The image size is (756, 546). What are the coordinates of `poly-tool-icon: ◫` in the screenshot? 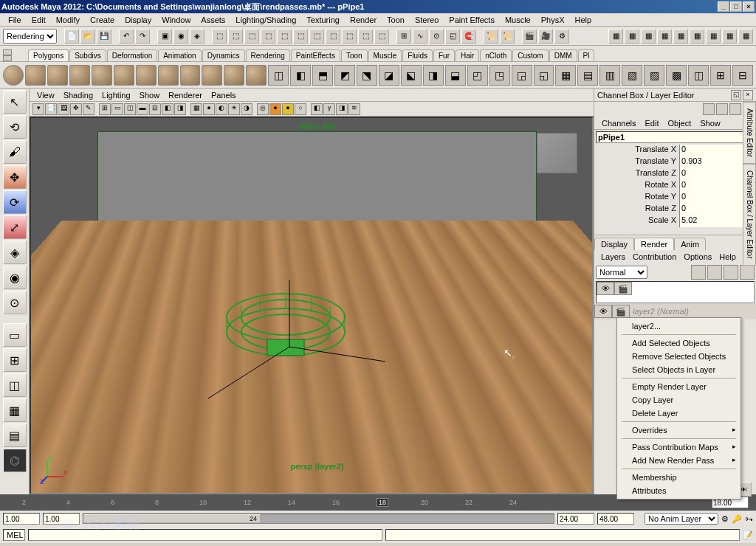 It's located at (698, 75).